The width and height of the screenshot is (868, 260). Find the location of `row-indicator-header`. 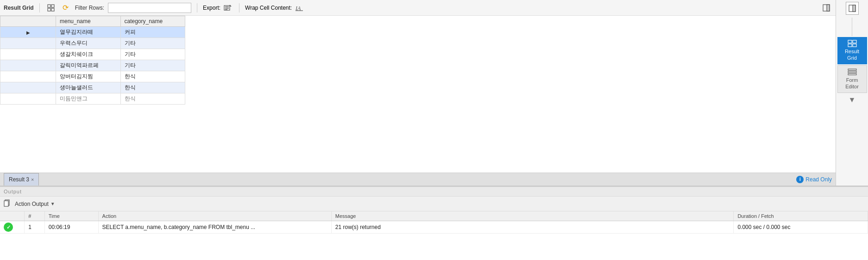

row-indicator-header is located at coordinates (28, 21).